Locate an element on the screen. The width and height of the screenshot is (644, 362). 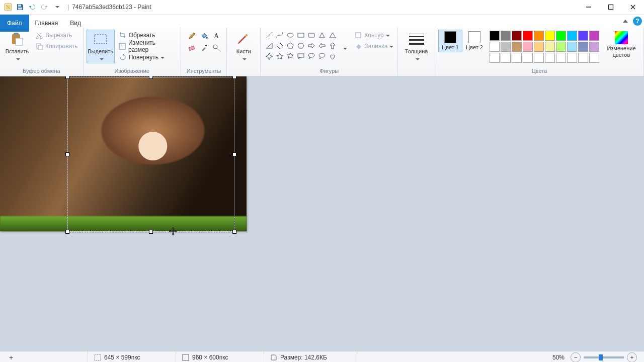
select-dropdown-icon is located at coordinates (101, 59).